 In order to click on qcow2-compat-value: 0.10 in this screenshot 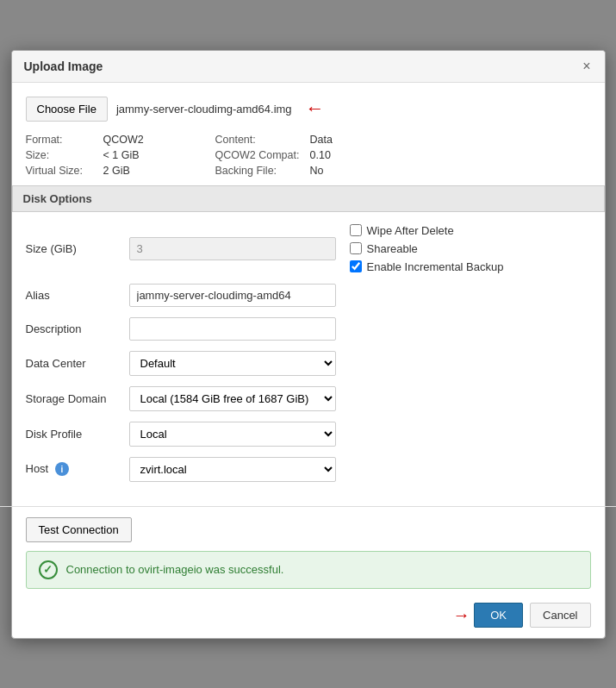, I will do `click(345, 155)`.